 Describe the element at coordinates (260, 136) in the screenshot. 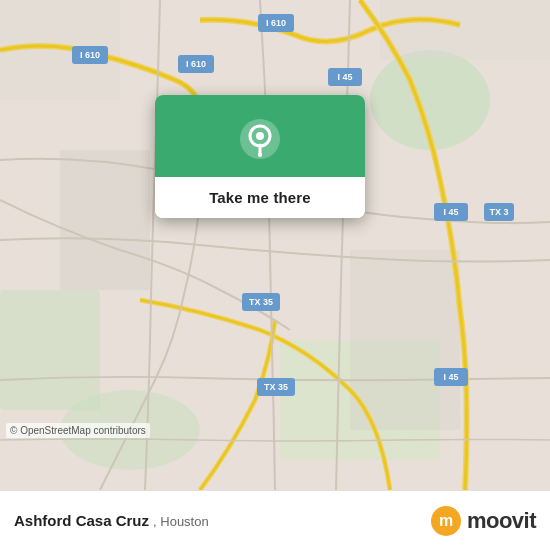

I see `popup-header` at that location.